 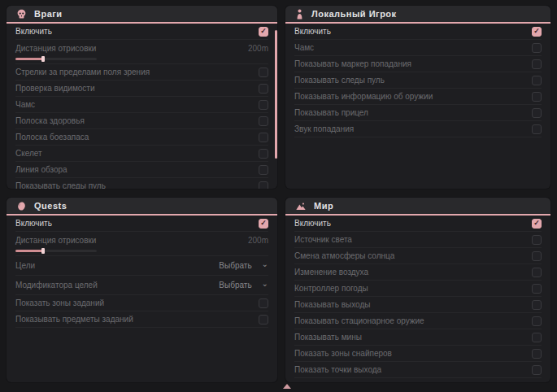 What do you see at coordinates (355, 14) in the screenshot?
I see `panel-title: Локальный Игрок` at bounding box center [355, 14].